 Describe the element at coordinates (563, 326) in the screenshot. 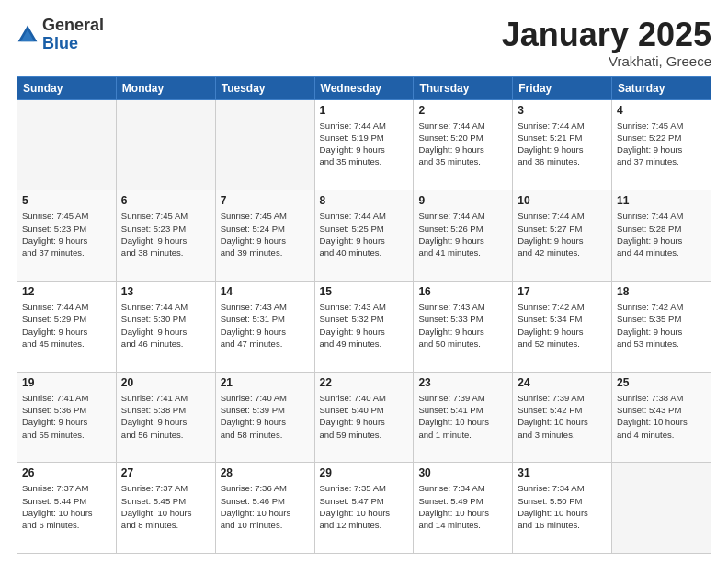

I see `day-info: Sunrise: 7:42 AM Sunset: 5:34 PM Dayligh…` at that location.